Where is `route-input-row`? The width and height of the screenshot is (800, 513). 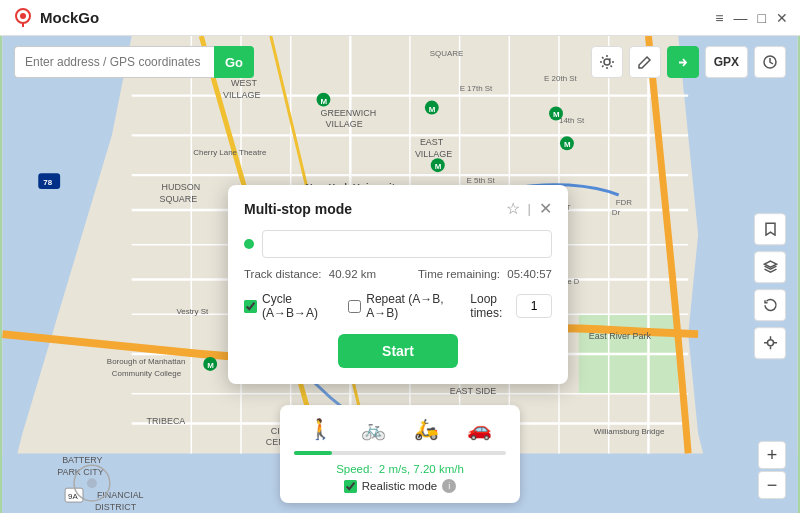
route-input-row is located at coordinates (398, 244).